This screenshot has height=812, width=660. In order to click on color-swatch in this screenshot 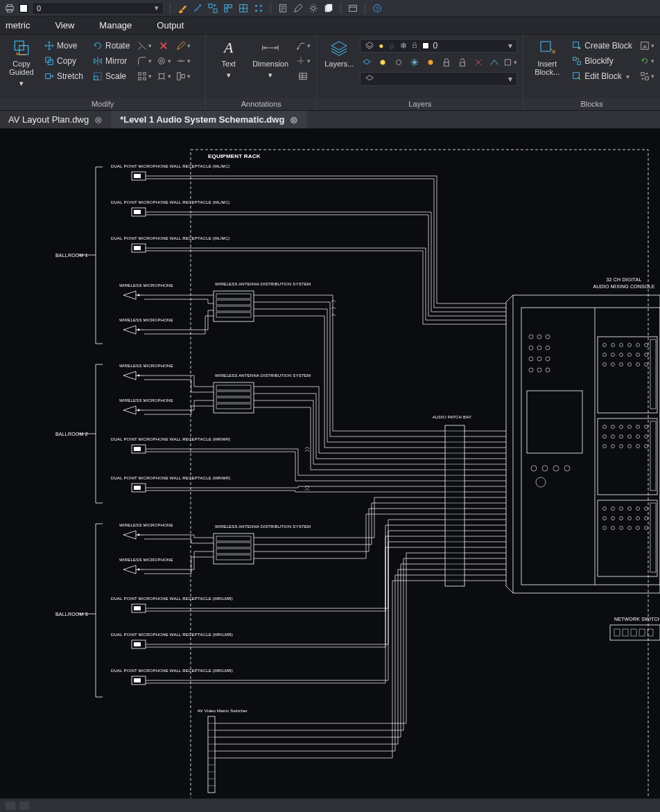, I will do `click(24, 8)`.